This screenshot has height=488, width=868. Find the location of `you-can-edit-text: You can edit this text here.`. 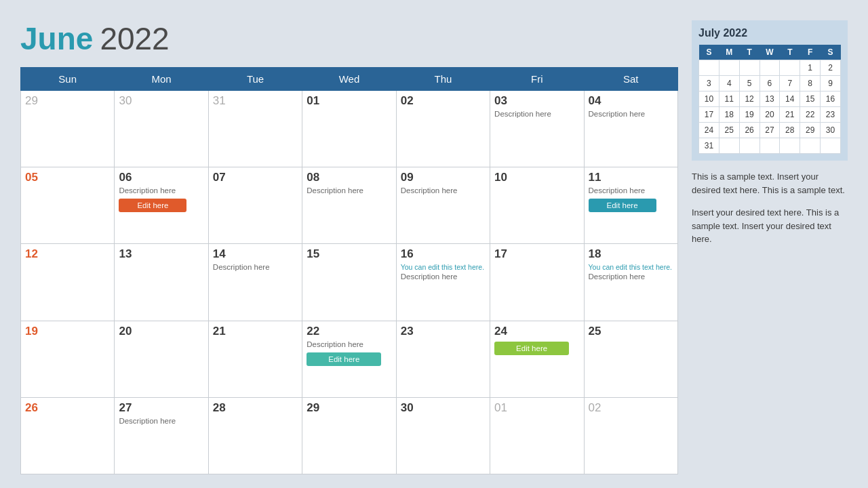

you-can-edit-text: You can edit this text here. is located at coordinates (631, 267).